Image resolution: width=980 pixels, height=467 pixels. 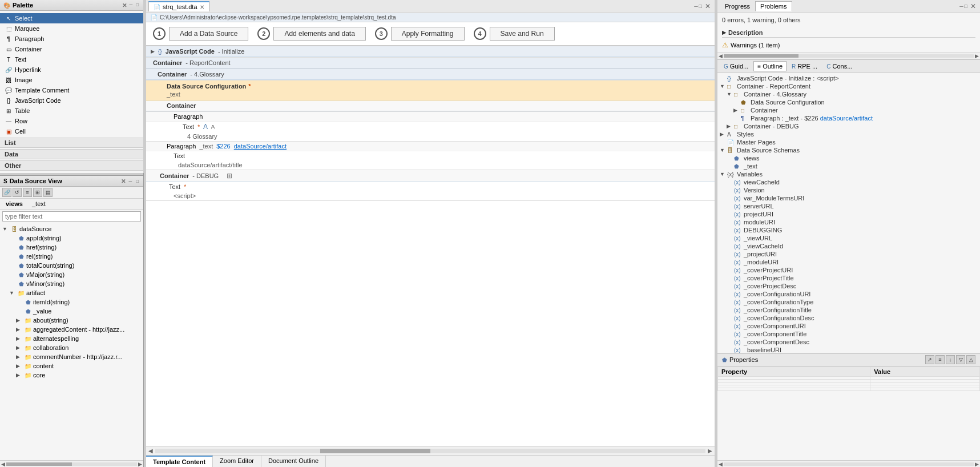 I want to click on palette-item-template-comment: 💬 Template Comment, so click(x=72, y=90).